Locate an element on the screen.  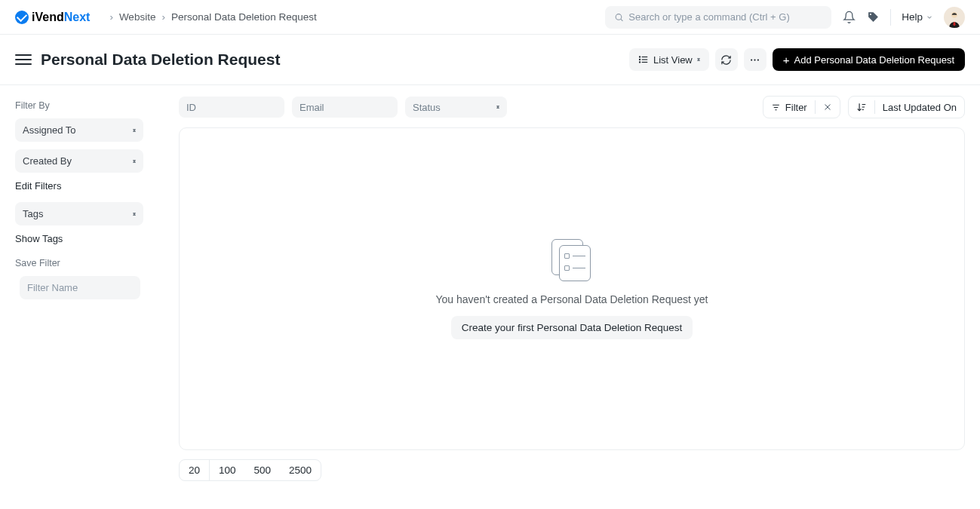
view-switcher: List View ▴▾ is located at coordinates (669, 60).